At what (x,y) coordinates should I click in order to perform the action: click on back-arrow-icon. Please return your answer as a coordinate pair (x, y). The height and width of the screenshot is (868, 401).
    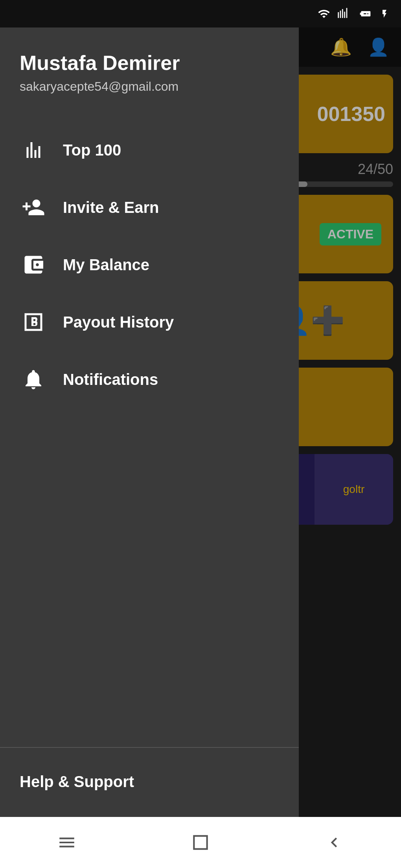
    Looking at the image, I should click on (334, 842).